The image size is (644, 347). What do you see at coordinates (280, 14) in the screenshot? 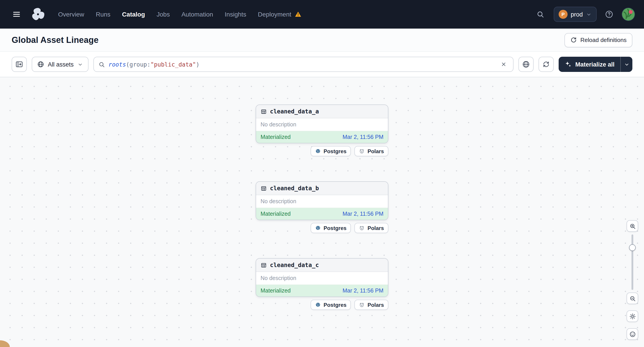
I see `nav-item-deployment: Deployment` at bounding box center [280, 14].